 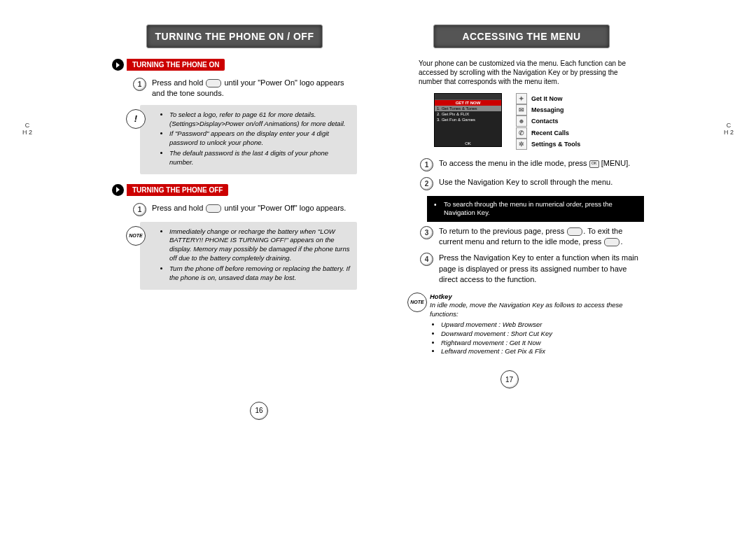 What do you see at coordinates (234, 64) in the screenshot?
I see `subheader-turning-on: TURNING THE PHONE ON` at bounding box center [234, 64].